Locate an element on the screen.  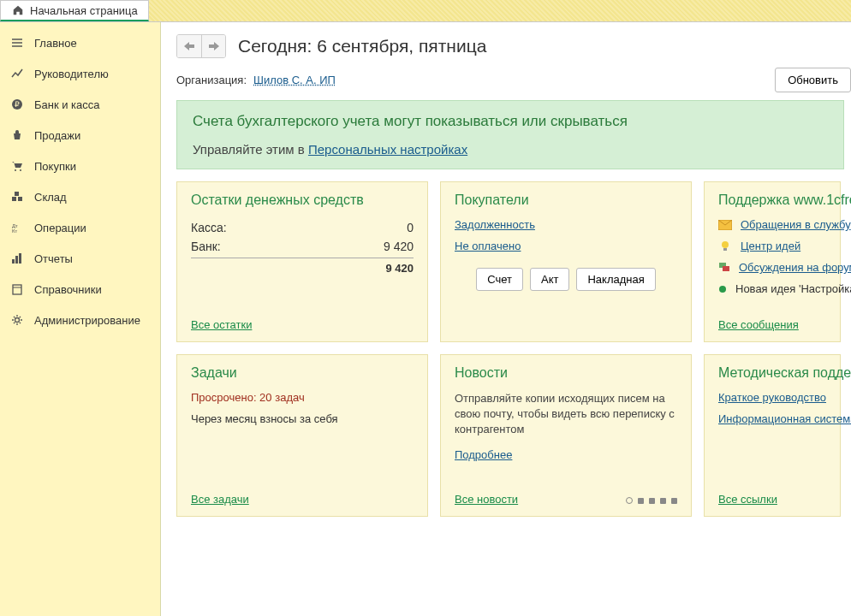
sidebar-item-warehouse: Склад is located at coordinates (80, 197).